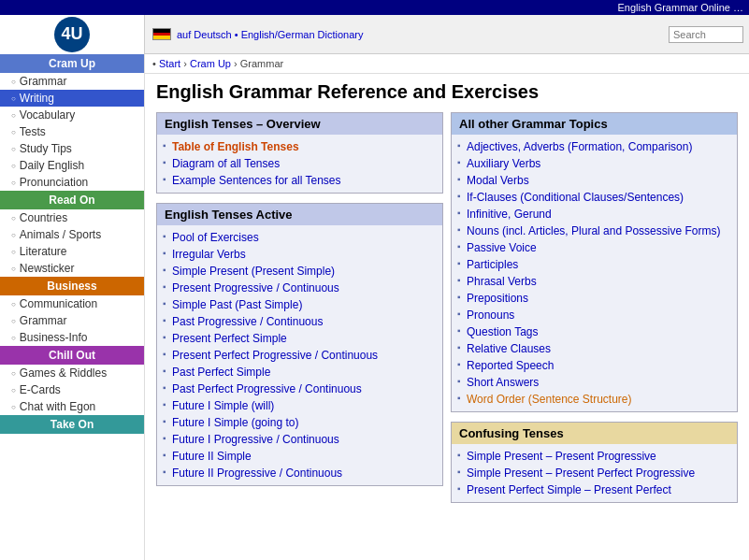  I want to click on link-word-order-sentence-structure-: Word Order (Sentence Structure), so click(595, 399).